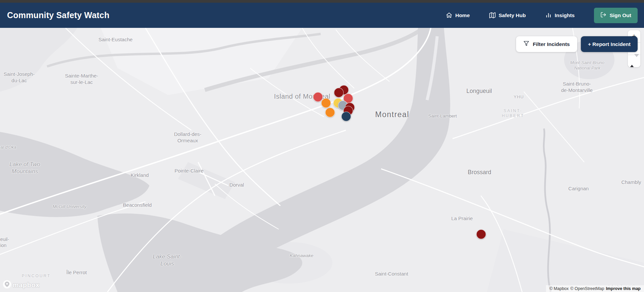 The height and width of the screenshot is (292, 644). What do you see at coordinates (551, 44) in the screenshot?
I see `filter-incidents-label: Filter Incidents` at bounding box center [551, 44].